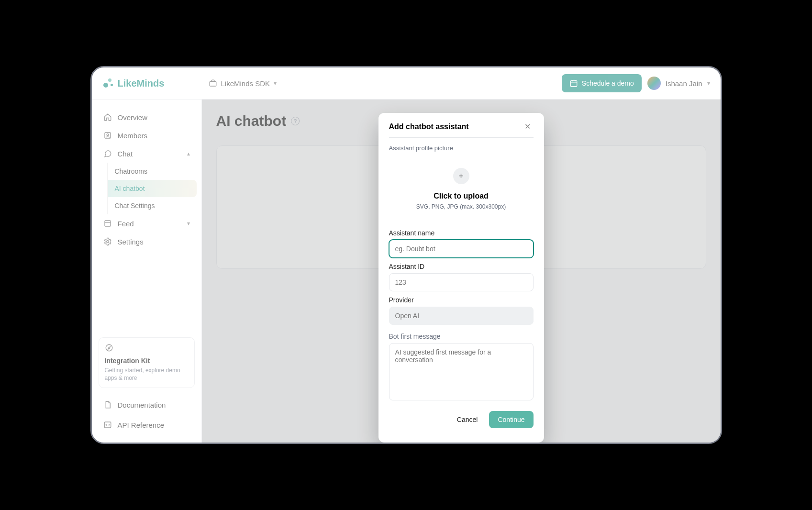 Image resolution: width=812 pixels, height=510 pixels. I want to click on provider-label: Provider, so click(461, 300).